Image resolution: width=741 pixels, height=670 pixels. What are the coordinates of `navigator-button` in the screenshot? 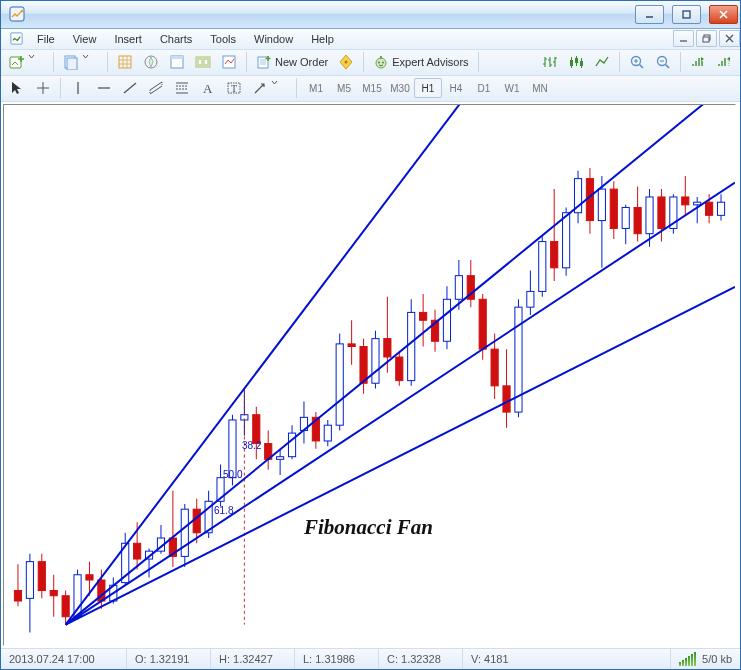 It's located at (151, 62).